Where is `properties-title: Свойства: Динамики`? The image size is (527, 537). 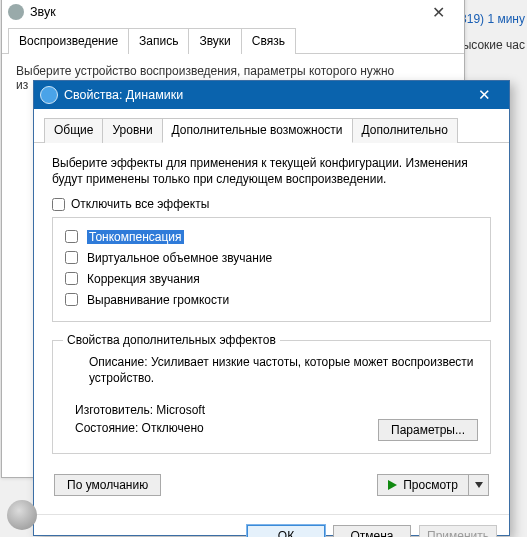
properties-title: Свойства: Динамики is located at coordinates (124, 95).